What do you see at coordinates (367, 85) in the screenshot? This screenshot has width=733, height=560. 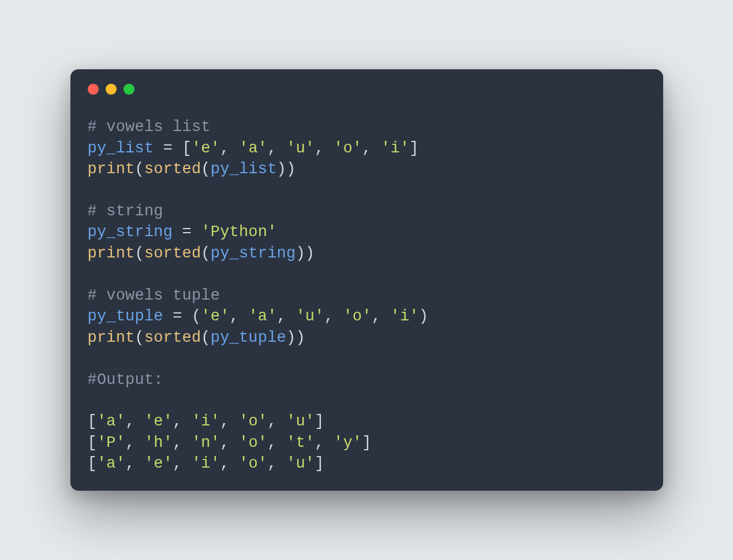 I see `window-titlebar` at bounding box center [367, 85].